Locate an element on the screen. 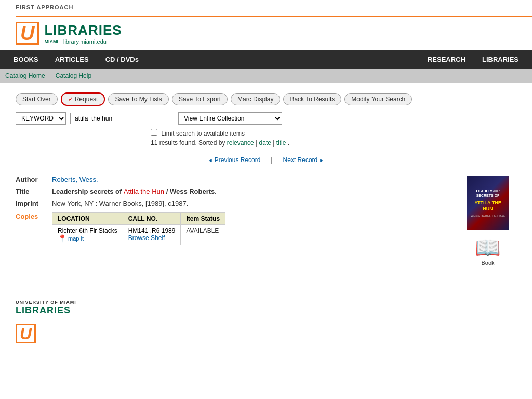 Image resolution: width=532 pixels, height=399 pixels. logo-libraries-text: LIBRARIES is located at coordinates (83, 30).